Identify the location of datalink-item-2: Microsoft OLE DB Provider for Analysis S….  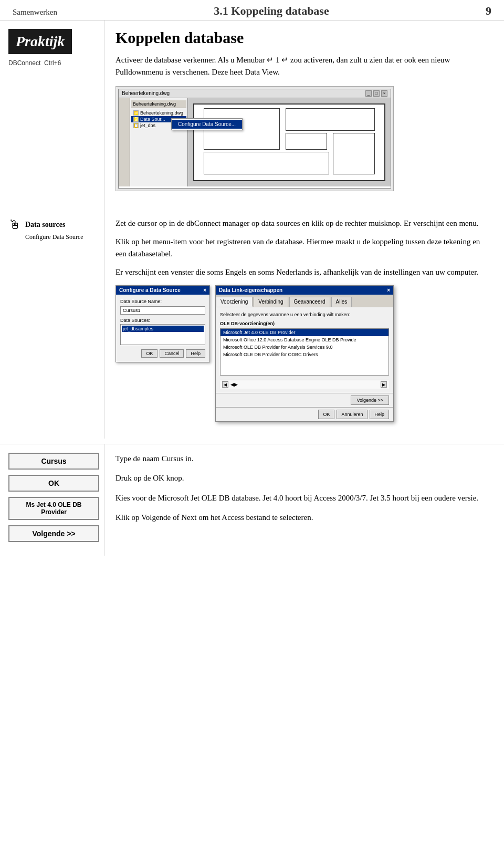
(304, 347).